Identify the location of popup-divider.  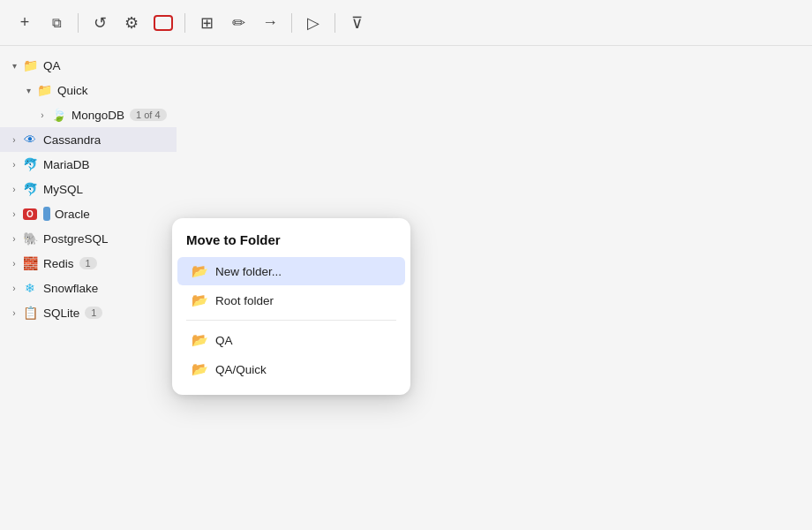
(291, 320).